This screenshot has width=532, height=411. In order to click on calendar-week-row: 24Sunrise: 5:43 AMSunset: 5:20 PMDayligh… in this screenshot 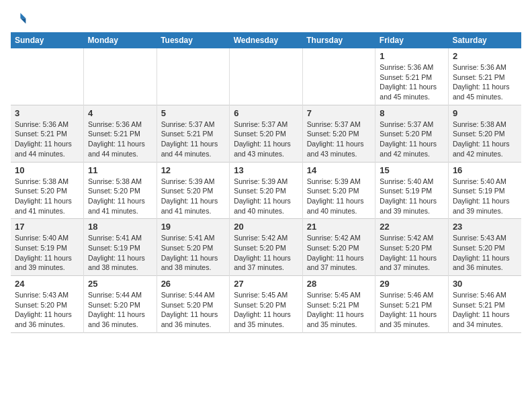, I will do `click(266, 305)`.